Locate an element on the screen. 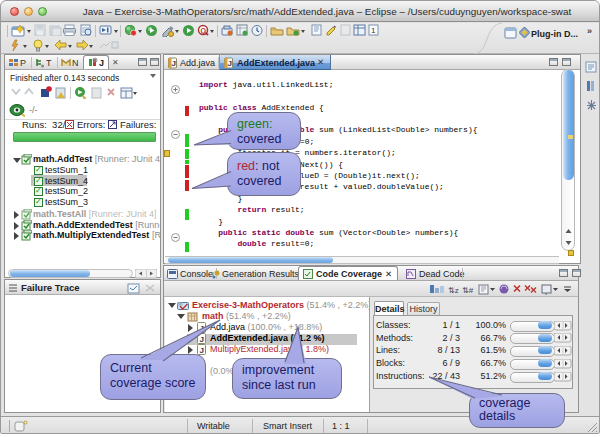 This screenshot has width=600, height=437. svg-text: Q is located at coordinates (204, 31).